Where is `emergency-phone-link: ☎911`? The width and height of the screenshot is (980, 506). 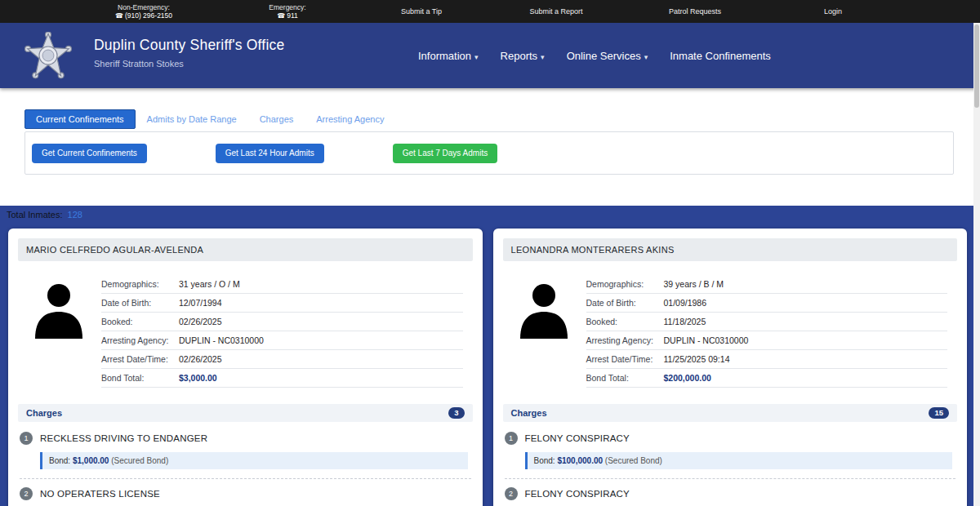
emergency-phone-link: ☎911 is located at coordinates (287, 16).